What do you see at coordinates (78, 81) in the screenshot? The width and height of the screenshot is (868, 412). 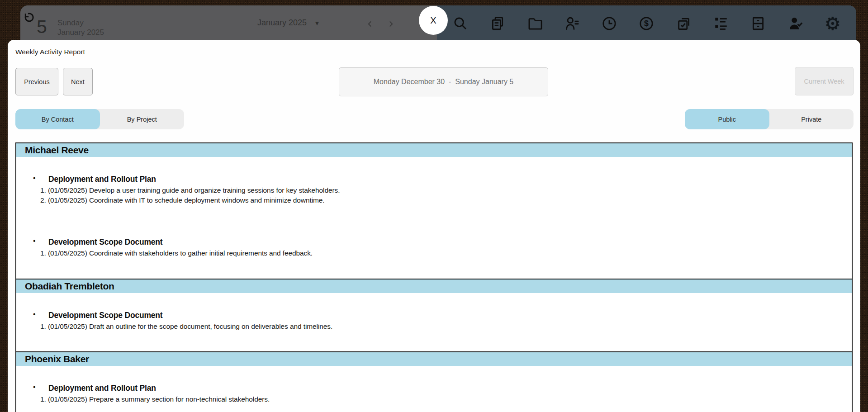 I see `next-week-button: Next` at bounding box center [78, 81].